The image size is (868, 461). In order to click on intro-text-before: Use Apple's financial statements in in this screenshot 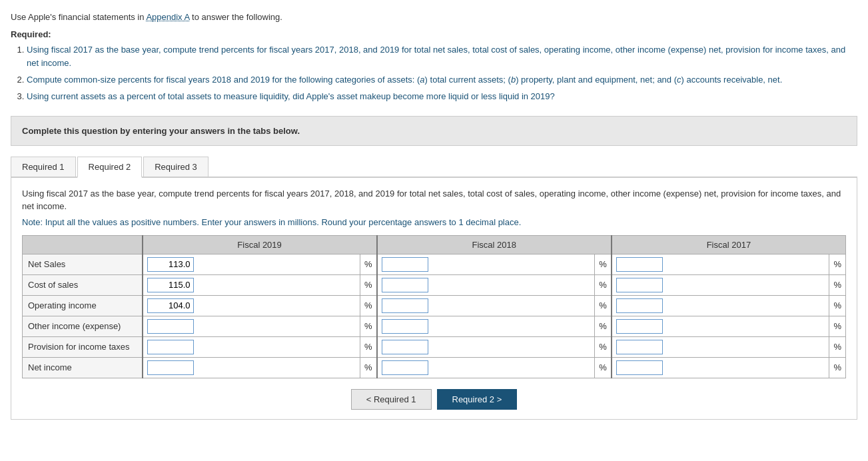, I will do `click(79, 17)`.